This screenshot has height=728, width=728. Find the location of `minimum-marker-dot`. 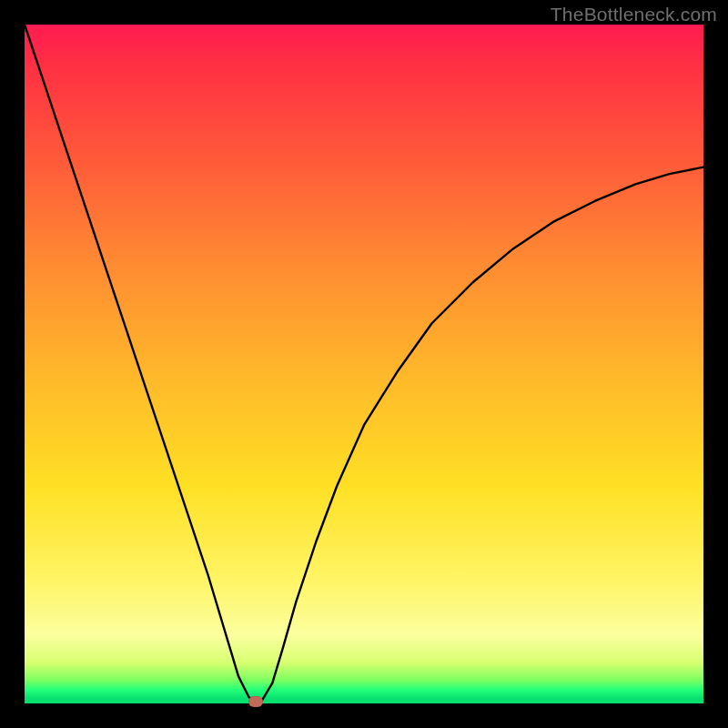

minimum-marker-dot is located at coordinates (256, 702).